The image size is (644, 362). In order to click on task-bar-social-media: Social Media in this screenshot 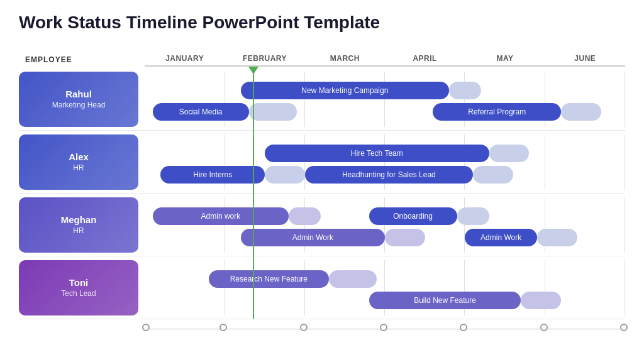, I will do `click(201, 112)`.